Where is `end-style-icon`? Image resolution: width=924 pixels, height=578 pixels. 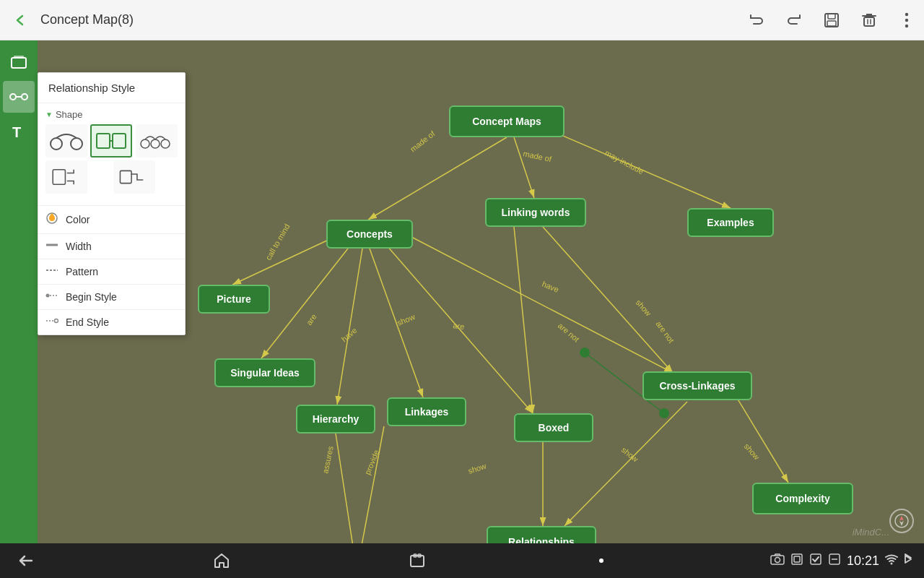
end-style-icon is located at coordinates (52, 322).